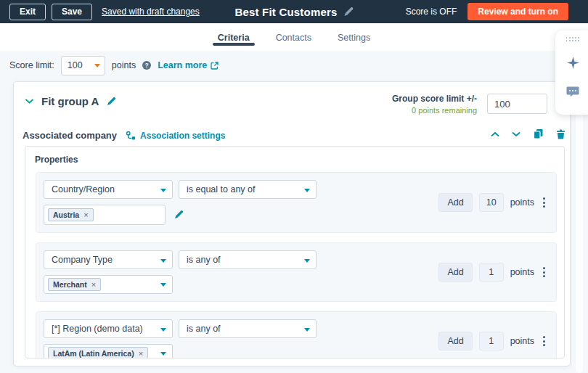 This screenshot has width=588, height=373. I want to click on draft-status-link: Saved with draft changes, so click(151, 12).